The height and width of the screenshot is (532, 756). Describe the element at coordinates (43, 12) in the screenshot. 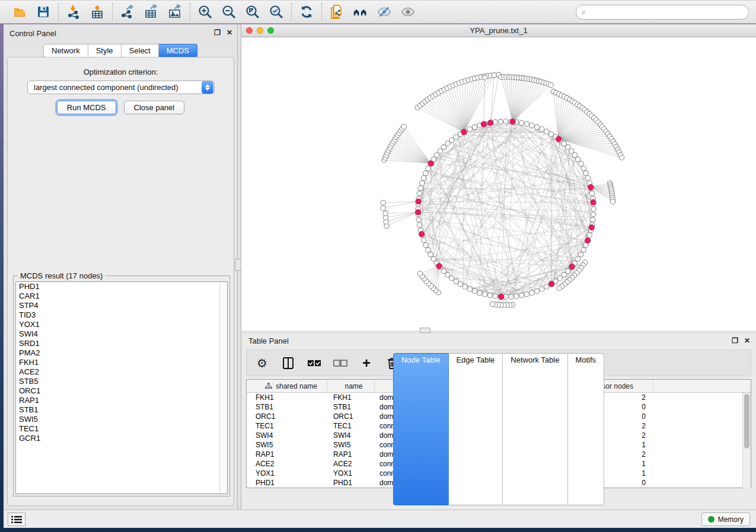

I see `save-session-icon` at that location.